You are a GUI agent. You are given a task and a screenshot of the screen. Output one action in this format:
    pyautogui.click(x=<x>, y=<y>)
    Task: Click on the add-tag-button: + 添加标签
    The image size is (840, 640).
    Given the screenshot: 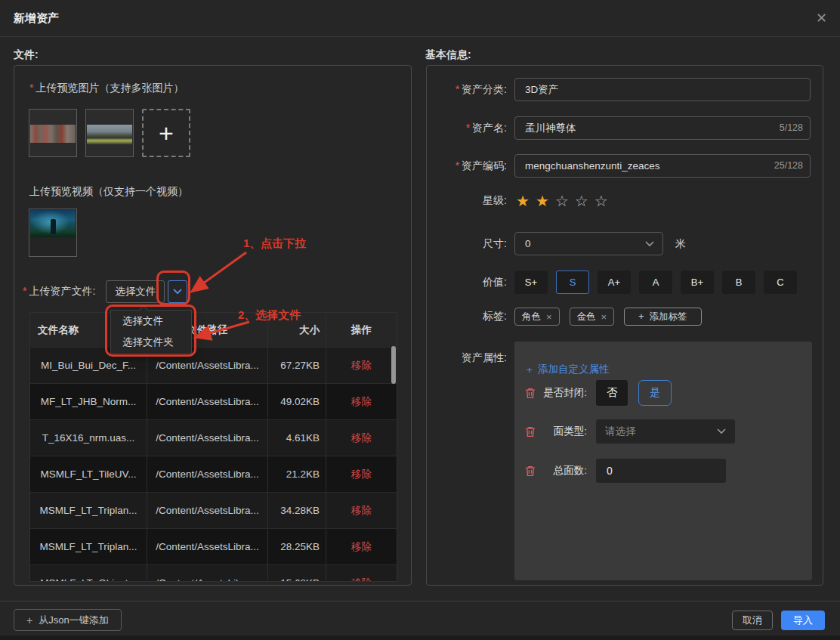 What is the action you would take?
    pyautogui.click(x=662, y=317)
    